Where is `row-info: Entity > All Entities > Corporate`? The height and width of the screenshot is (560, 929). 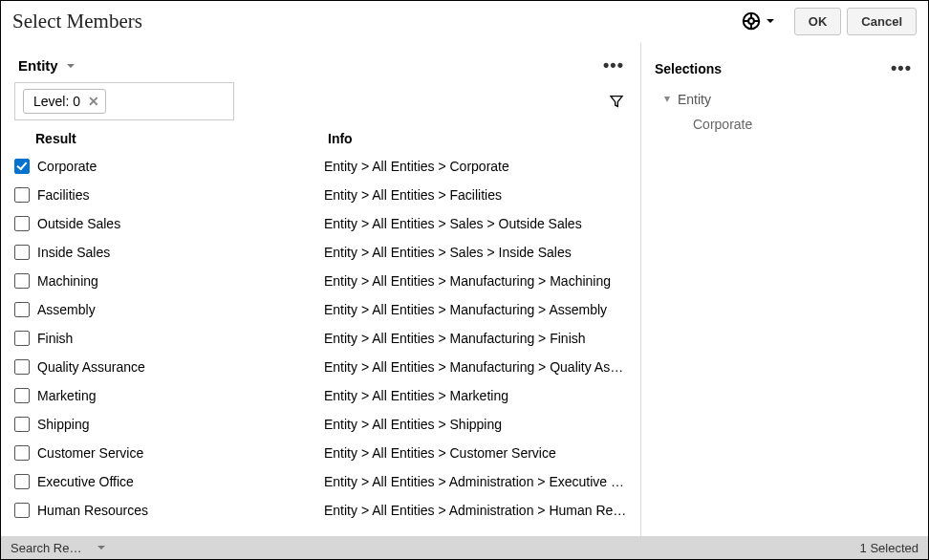 row-info: Entity > All Entities > Corporate is located at coordinates (476, 166).